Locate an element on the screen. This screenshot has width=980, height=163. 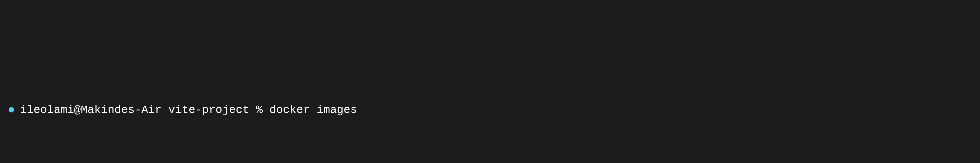
header-size: SIZE is located at coordinates (792, 162).